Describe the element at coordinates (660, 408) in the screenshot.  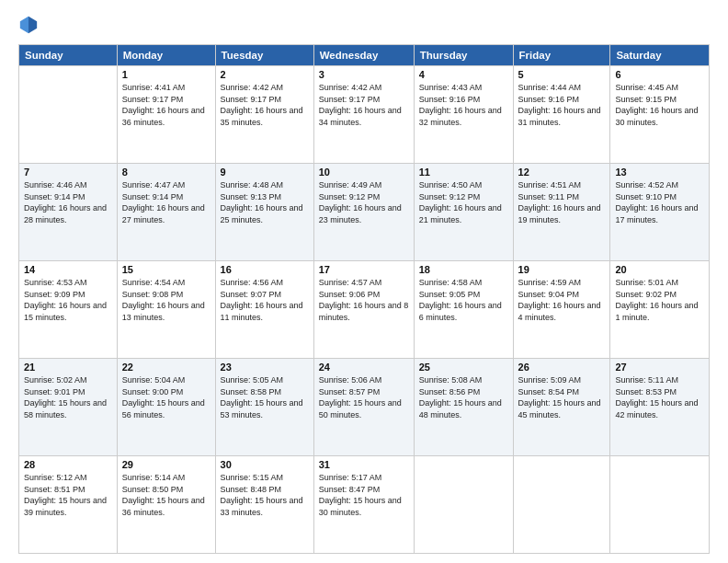
I see `table-row: 27 Sunrise: 5:11 AMSunset: 8:53 PMDaylig…` at that location.